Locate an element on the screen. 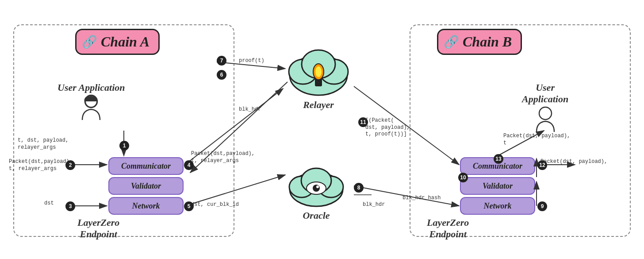 Image resolution: width=644 pixels, height=259 pixels. chain-b-link-icon: 🔗 is located at coordinates (451, 42).